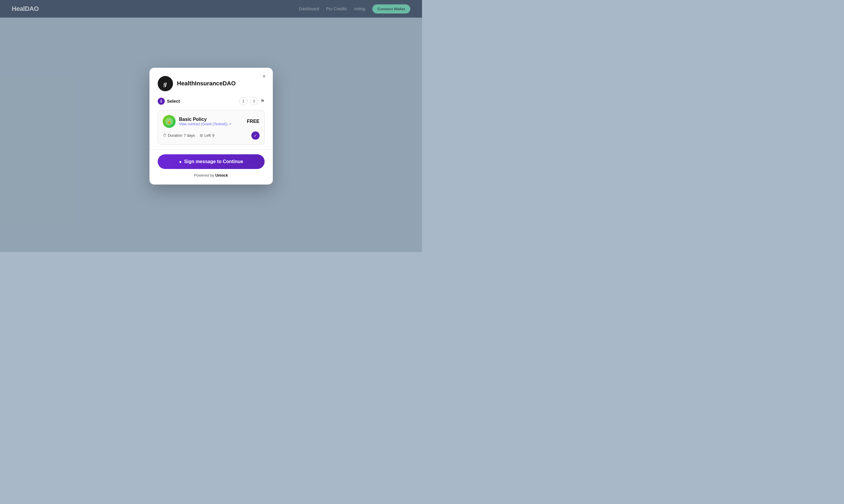 The image size is (844, 504). I want to click on policy-card: 🔓 Basic Policy View contract (Goerli (Te…, so click(211, 127).